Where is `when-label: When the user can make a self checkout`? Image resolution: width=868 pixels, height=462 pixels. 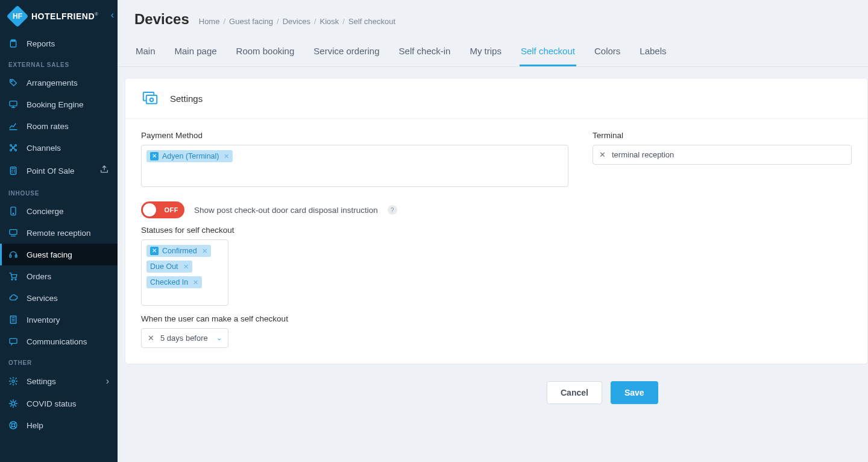 when-label: When the user can make a self checkout is located at coordinates (497, 318).